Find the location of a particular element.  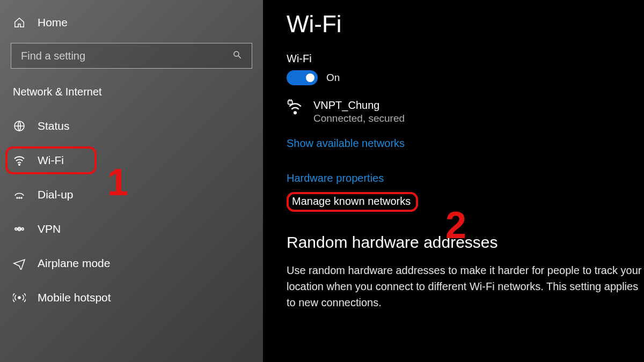

sidebar-item-vpn: VPN is located at coordinates (131, 229).